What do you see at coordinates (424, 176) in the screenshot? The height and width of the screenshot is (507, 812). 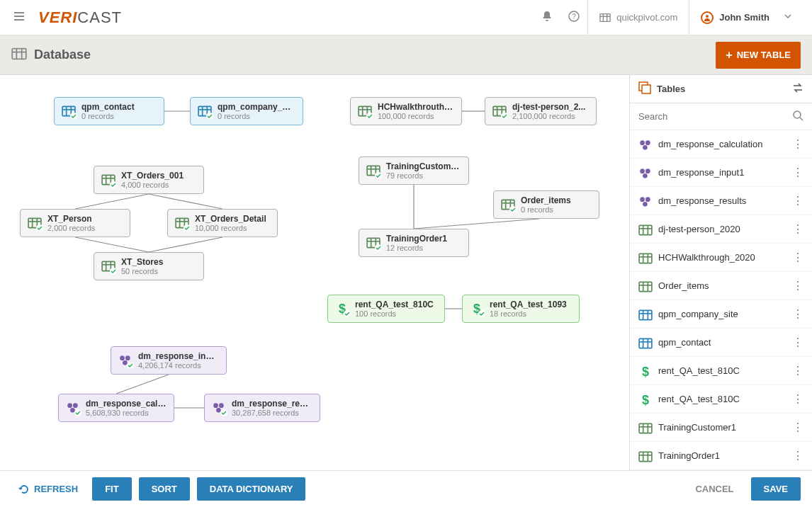 I see `node-subtitle: 79 records` at bounding box center [424, 176].